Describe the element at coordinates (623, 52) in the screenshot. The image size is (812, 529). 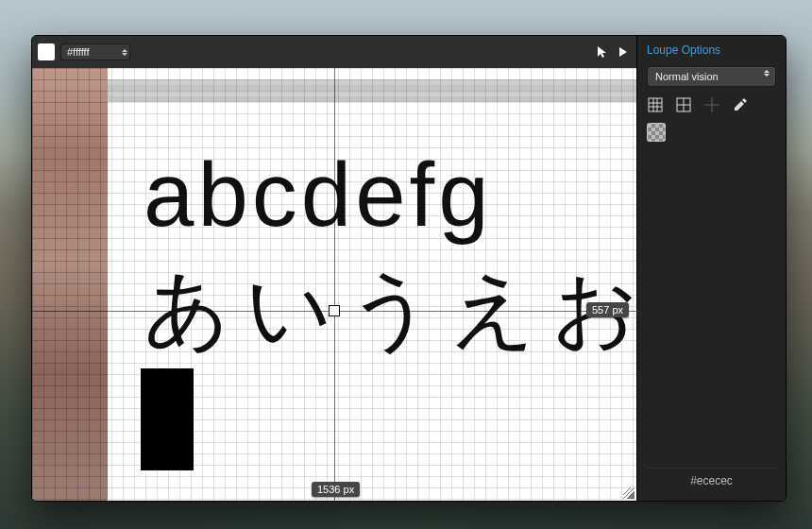
I see `play-icon` at that location.